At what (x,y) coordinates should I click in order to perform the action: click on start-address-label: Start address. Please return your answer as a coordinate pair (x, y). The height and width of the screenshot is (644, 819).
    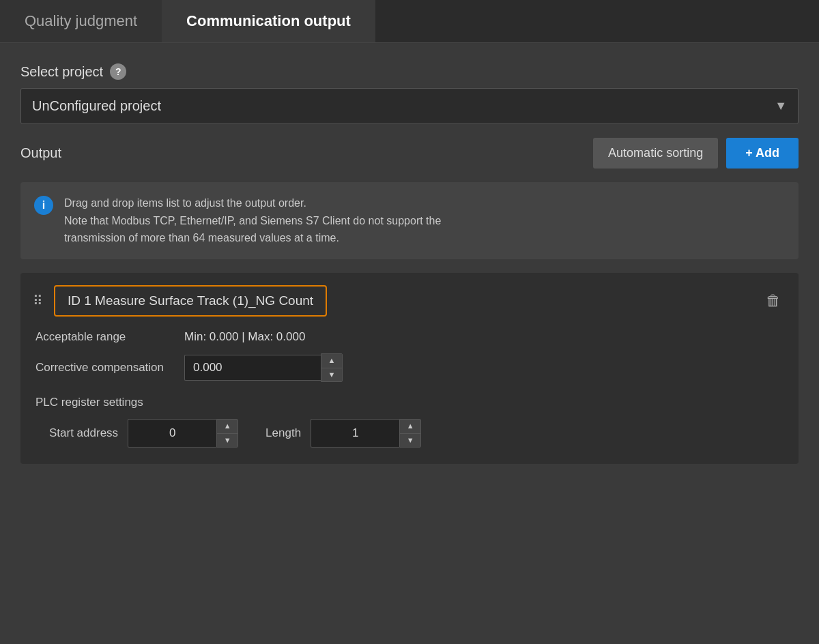
    Looking at the image, I should click on (83, 433).